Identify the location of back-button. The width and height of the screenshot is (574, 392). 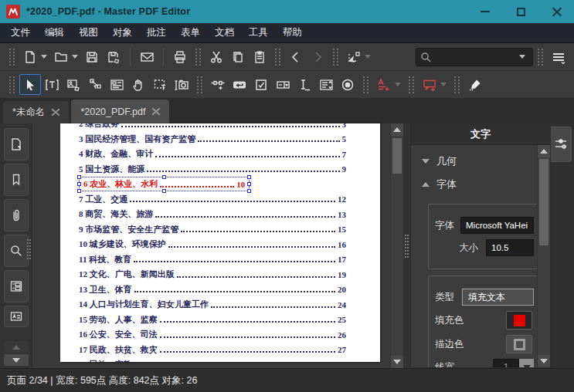
(296, 57).